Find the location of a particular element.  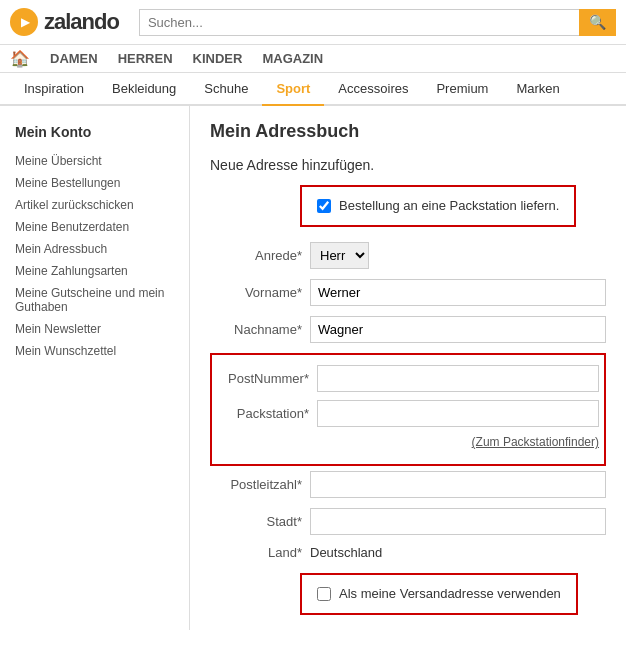

packstation-field-row: Packstation* is located at coordinates (408, 414).